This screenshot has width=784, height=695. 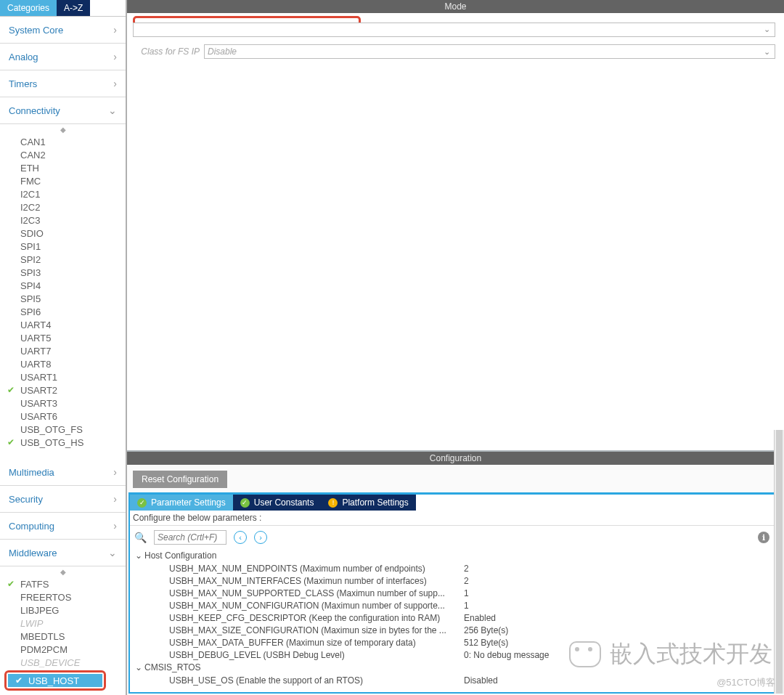 I want to click on param-row: USBH_MAX_SIZE_CONFIGURATION (Maximun siz…, so click(x=457, y=630).